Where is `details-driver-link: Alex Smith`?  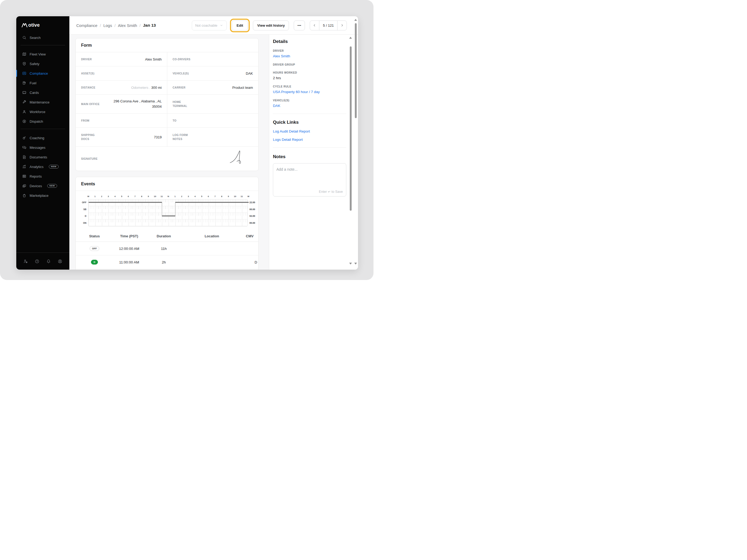
details-driver-link: Alex Smith is located at coordinates (309, 56).